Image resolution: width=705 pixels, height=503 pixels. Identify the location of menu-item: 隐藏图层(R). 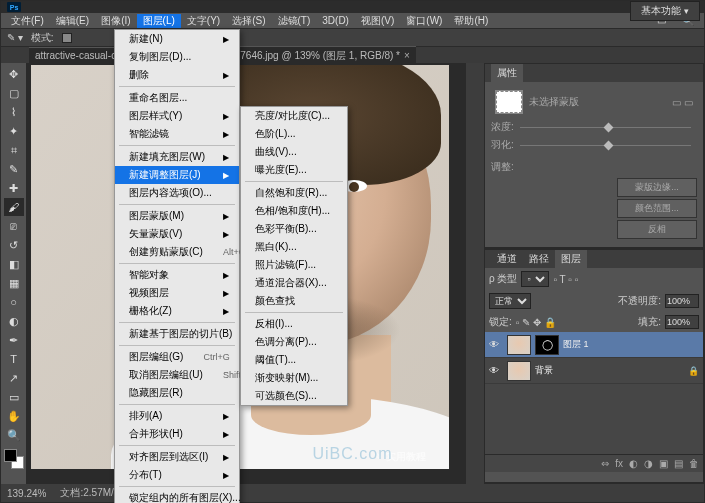
(177, 393).